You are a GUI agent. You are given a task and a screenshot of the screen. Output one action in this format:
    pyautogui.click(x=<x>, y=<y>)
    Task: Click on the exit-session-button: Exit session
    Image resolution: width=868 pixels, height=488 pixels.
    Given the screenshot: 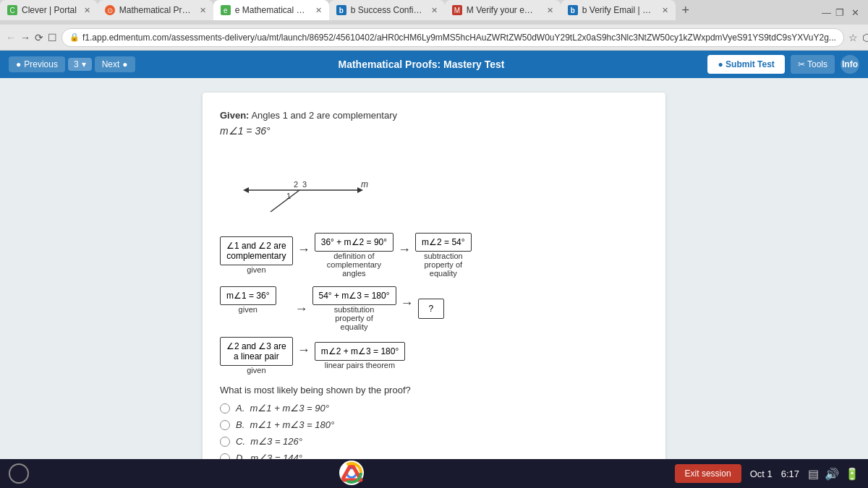 What is the action you would take?
    pyautogui.click(x=708, y=474)
    